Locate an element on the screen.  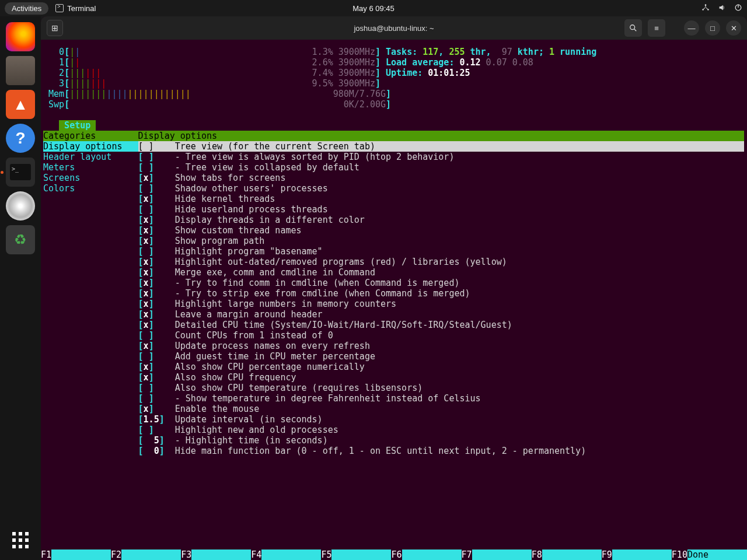
dock-trash: ♻ is located at coordinates (20, 240).